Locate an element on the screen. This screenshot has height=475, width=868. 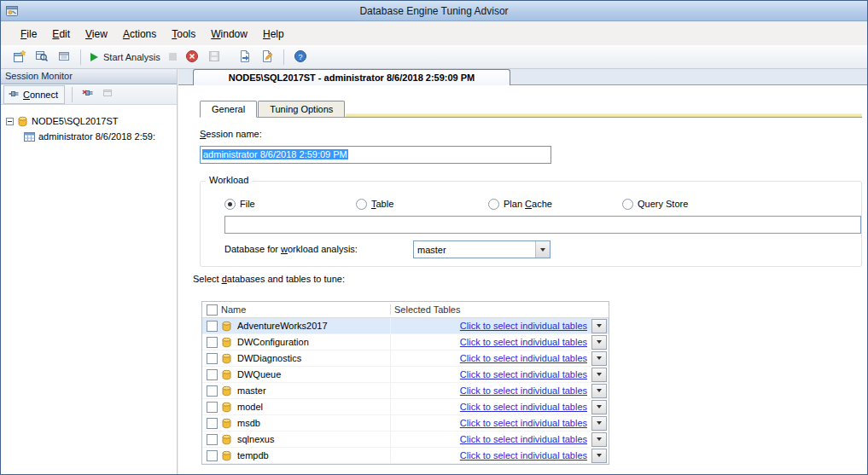
toolbar-separator is located at coordinates (80, 57).